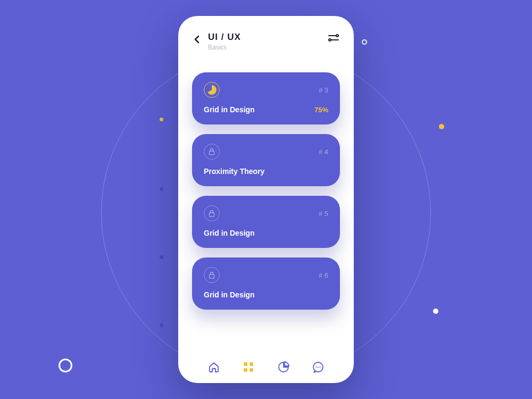 This screenshot has height=399, width=532. Describe the element at coordinates (217, 41) in the screenshot. I see `header-left: UI / UX Basics` at that location.